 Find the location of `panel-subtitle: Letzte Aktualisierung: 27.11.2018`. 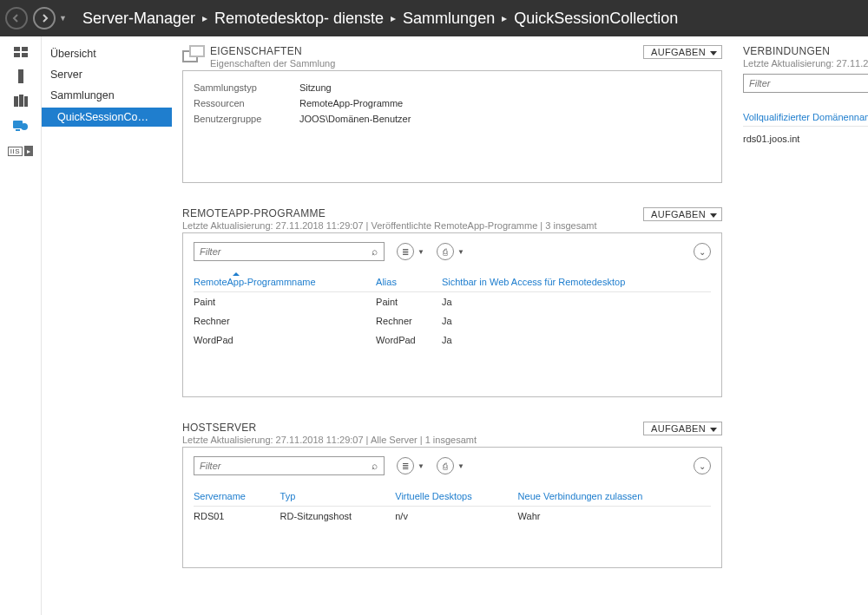

panel-subtitle: Letzte Aktualisierung: 27.11.2018 is located at coordinates (806, 63).